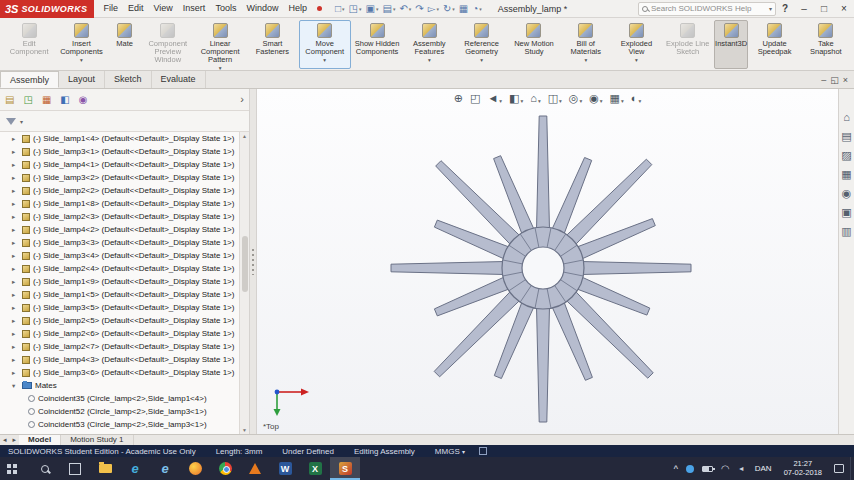 Image resolution: width=854 pixels, height=480 pixels. Describe the element at coordinates (824, 9) in the screenshot. I see `maximize-button: □` at that location.